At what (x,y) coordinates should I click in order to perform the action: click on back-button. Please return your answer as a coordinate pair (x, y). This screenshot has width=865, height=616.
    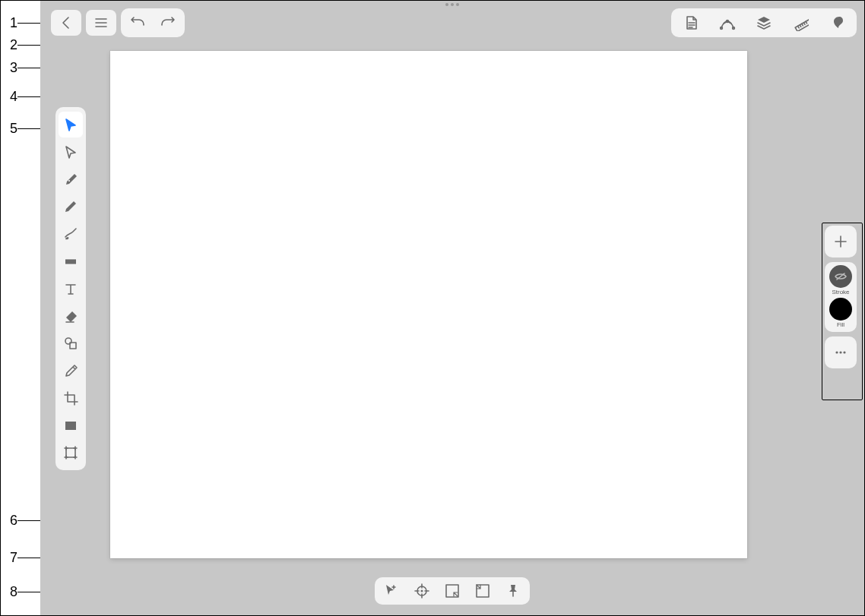
    Looking at the image, I should click on (66, 23).